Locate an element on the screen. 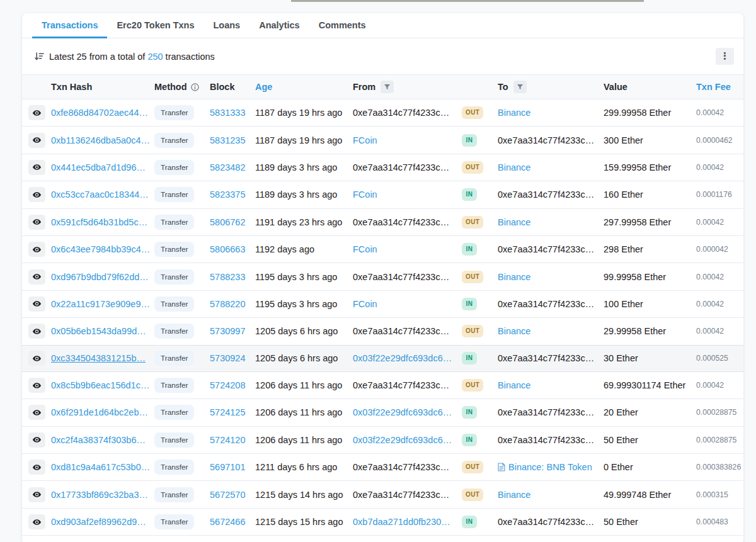 The image size is (756, 542). tab-loans: Loans is located at coordinates (227, 26).